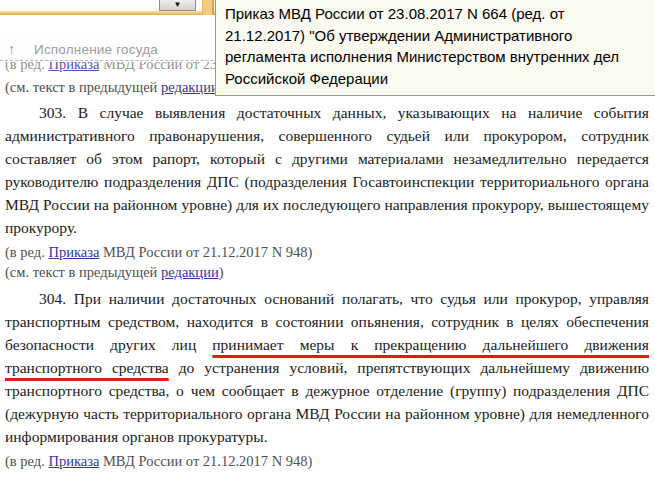  Describe the element at coordinates (178, 6) in the screenshot. I see `chevron-down-icon: ▼` at that location.